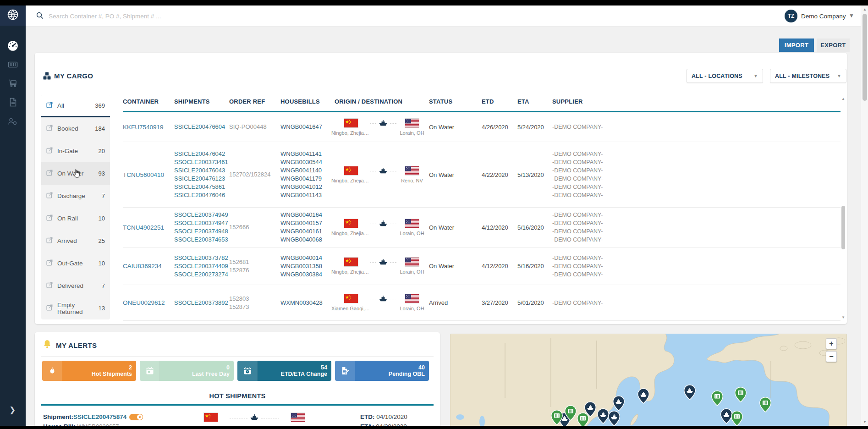 The height and width of the screenshot is (429, 868). Describe the element at coordinates (202, 303) in the screenshot. I see `shipment-numbers: SSOCLE200373892` at that location.